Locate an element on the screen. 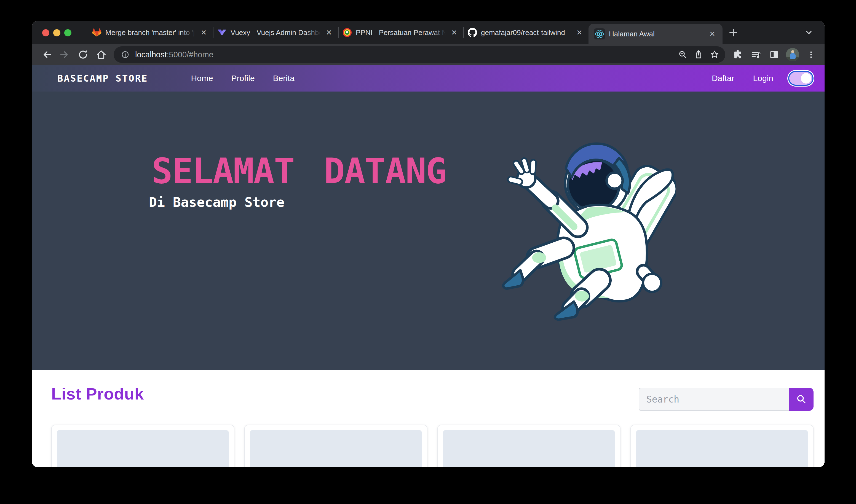 The height and width of the screenshot is (504, 856). window-close-button is located at coordinates (46, 33).